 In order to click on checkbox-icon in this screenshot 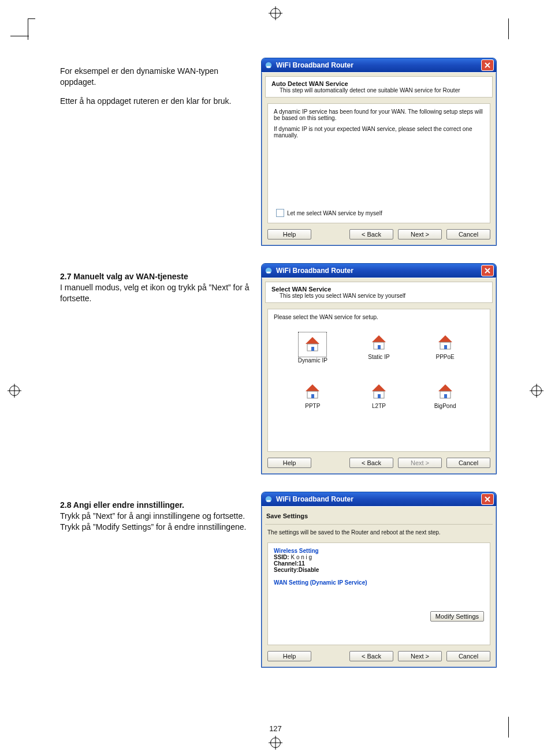, I will do `click(280, 213)`.